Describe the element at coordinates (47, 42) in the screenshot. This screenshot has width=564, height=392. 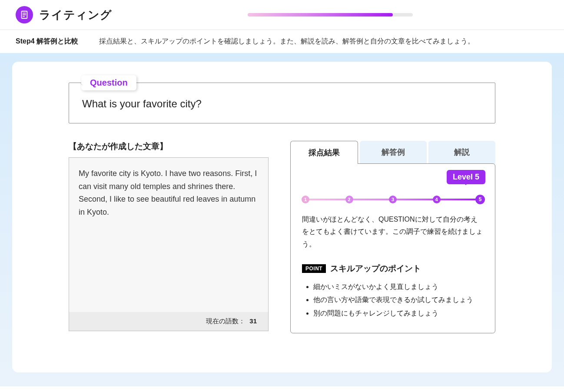
I see `step-label: Step4 解答例と比較` at that location.